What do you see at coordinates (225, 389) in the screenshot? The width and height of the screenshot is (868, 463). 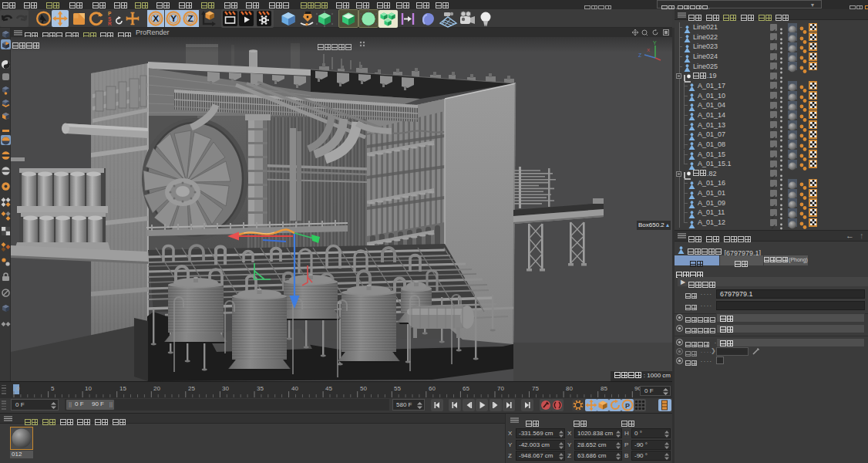 I see `svg-text: 30` at bounding box center [225, 389].